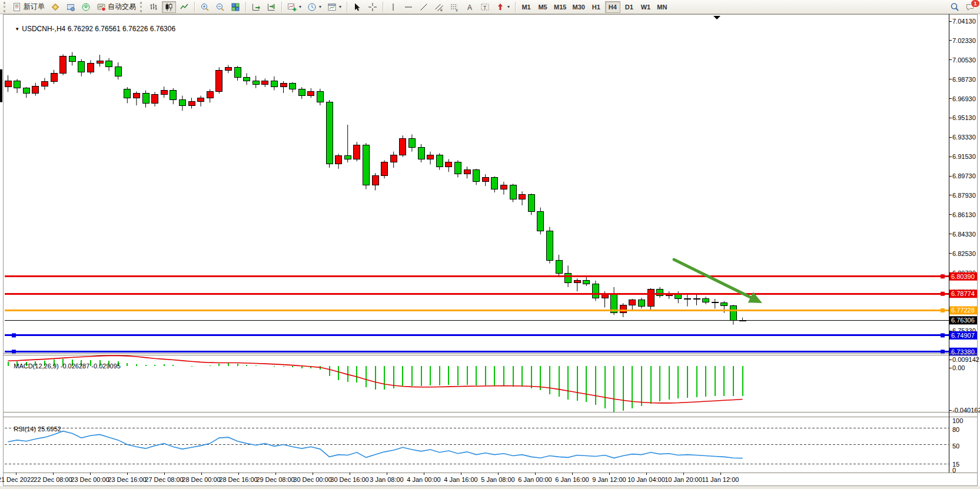  What do you see at coordinates (596, 7) in the screenshot?
I see `timeframe-H1: H1` at bounding box center [596, 7].